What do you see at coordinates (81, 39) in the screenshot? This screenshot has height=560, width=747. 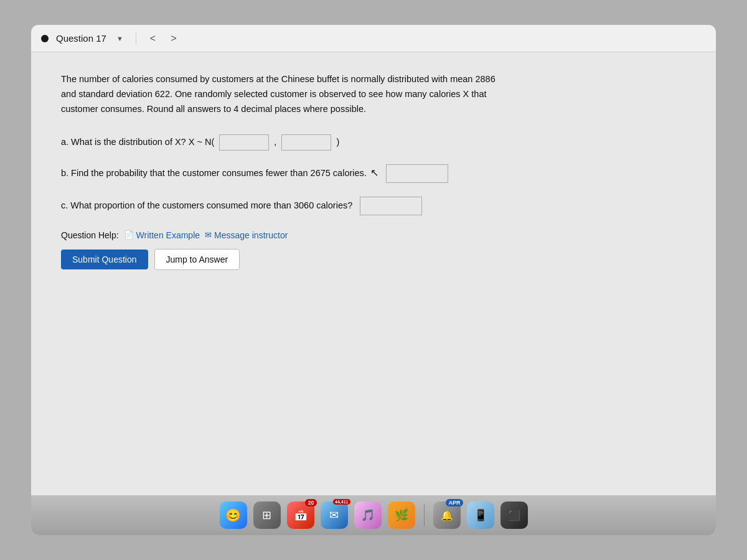 I see `question-title: Question 17` at bounding box center [81, 39].